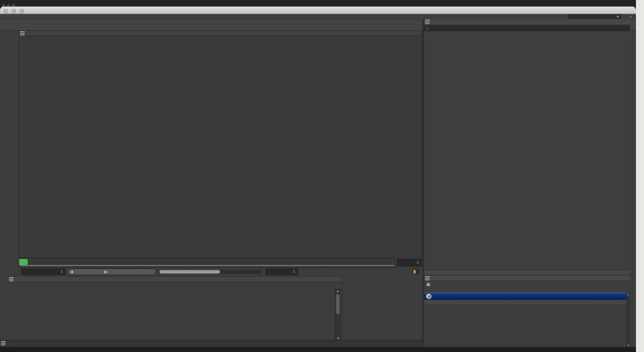 The image size is (644, 352). Describe the element at coordinates (527, 28) in the screenshot. I see `object-search-bar: ⌕` at that location.